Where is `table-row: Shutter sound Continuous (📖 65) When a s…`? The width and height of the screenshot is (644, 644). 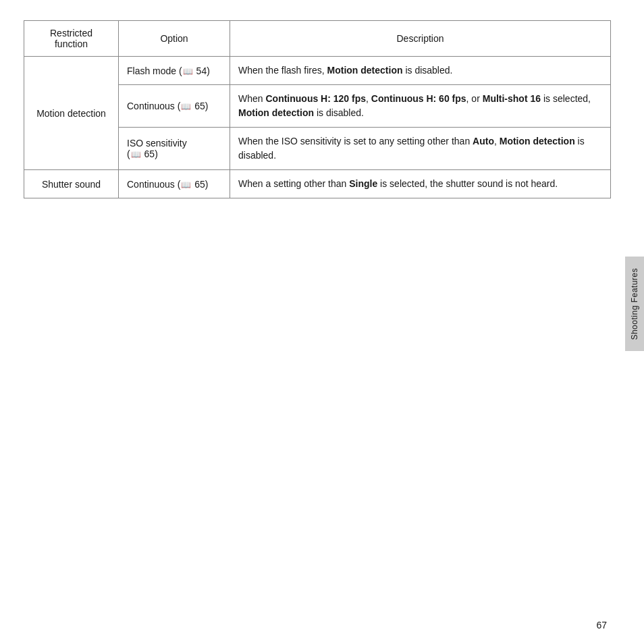 table-row: Shutter sound Continuous (📖 65) When a s… is located at coordinates (317, 184).